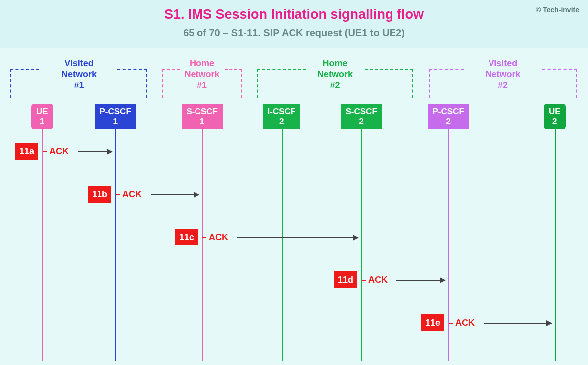 The height and width of the screenshot is (365, 588). What do you see at coordinates (557, 10) in the screenshot?
I see `copyright: © Tech-invite` at bounding box center [557, 10].